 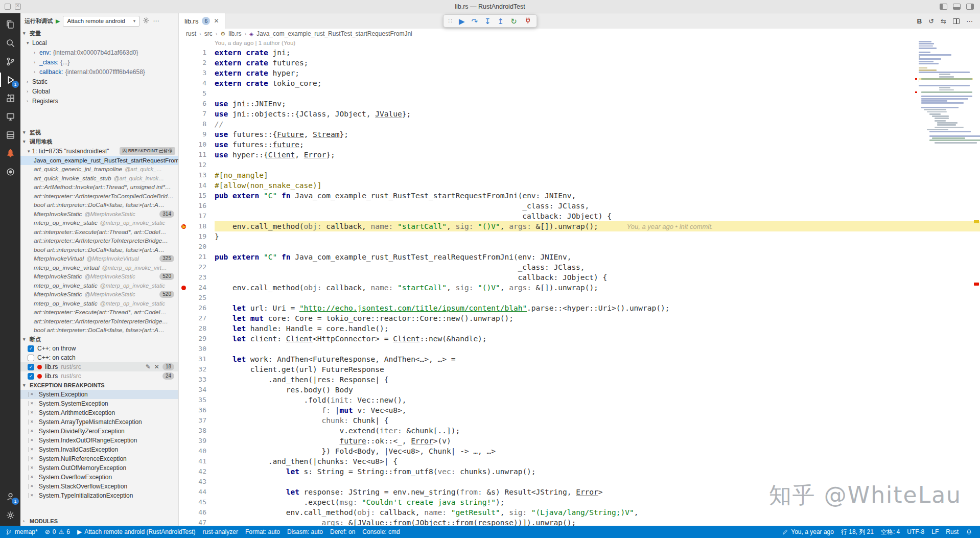 What do you see at coordinates (101, 21) in the screenshot?
I see `launch-config-dropdown: Attach remote android ▾` at bounding box center [101, 21].